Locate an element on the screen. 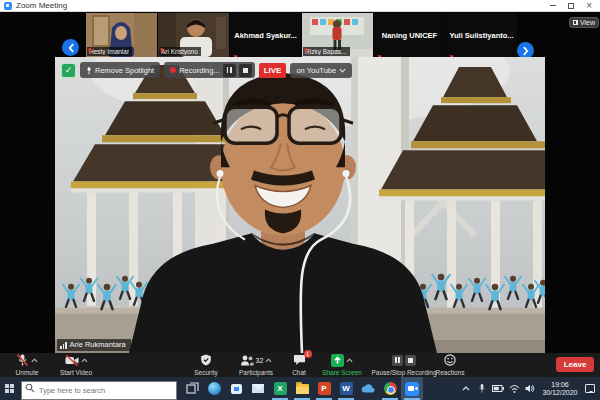 The width and height of the screenshot is (600, 400). video-off-icon is located at coordinates (72, 360).